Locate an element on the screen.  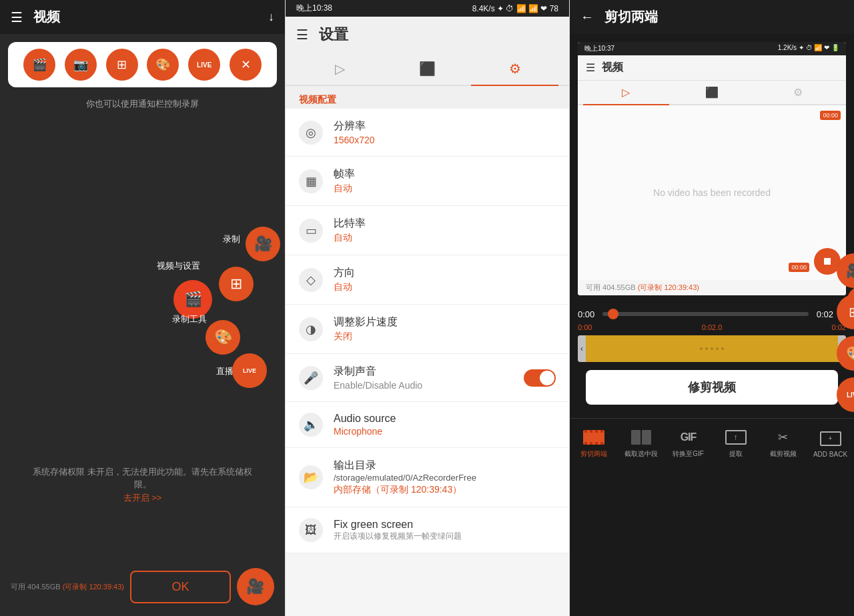
close-btn: ✕ is located at coordinates (246, 65).